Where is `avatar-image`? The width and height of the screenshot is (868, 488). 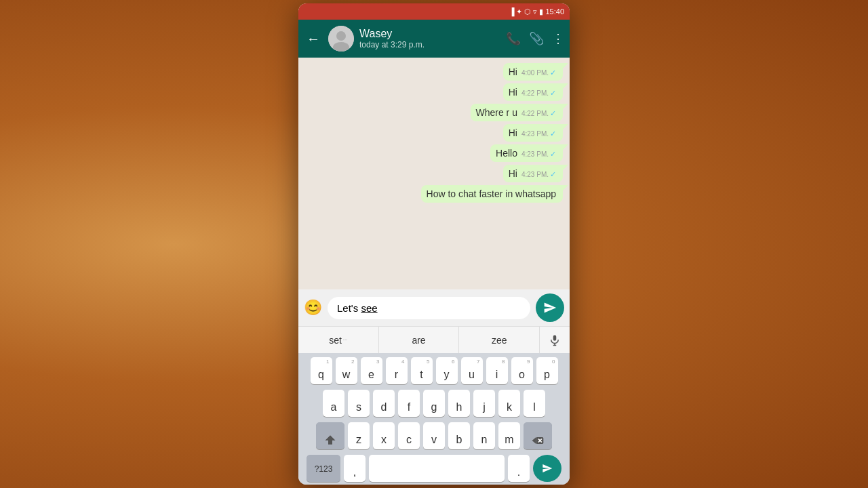 avatar-image is located at coordinates (341, 39).